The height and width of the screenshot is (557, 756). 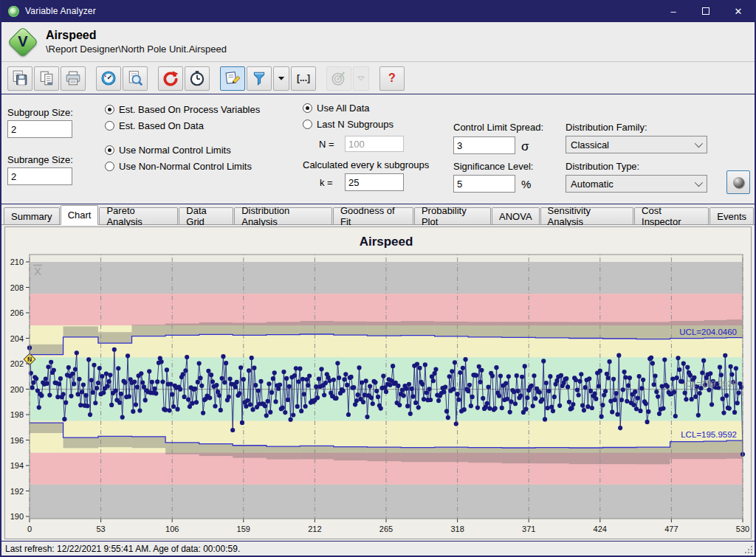 I want to click on maximize-button, so click(x=706, y=11).